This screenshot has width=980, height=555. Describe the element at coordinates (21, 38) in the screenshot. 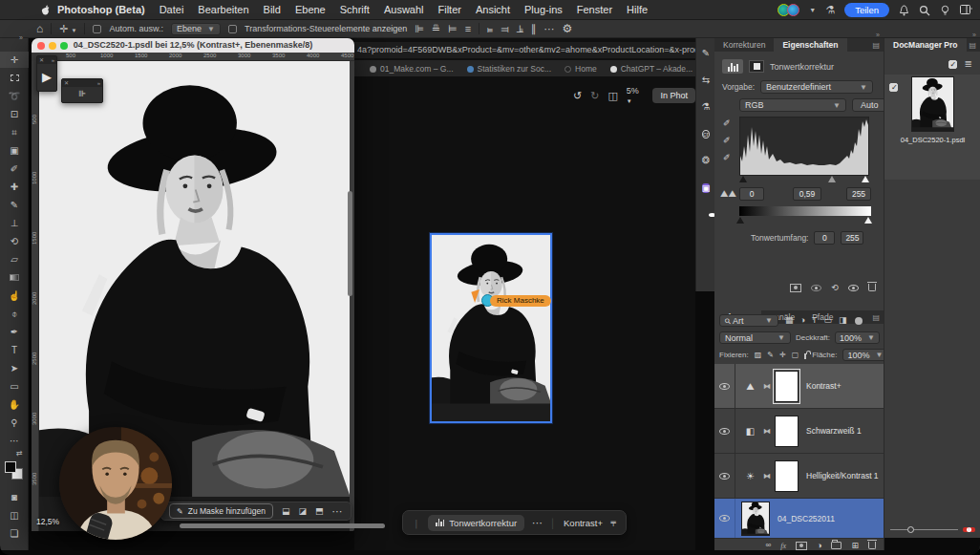

I see `toolbar-collapse-icon: »` at that location.